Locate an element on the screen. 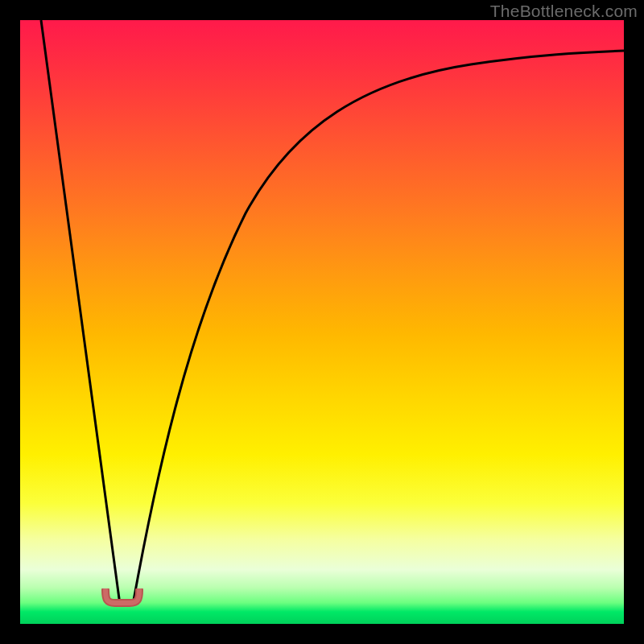 This screenshot has height=644, width=644. curve-left-branch is located at coordinates (80, 312).